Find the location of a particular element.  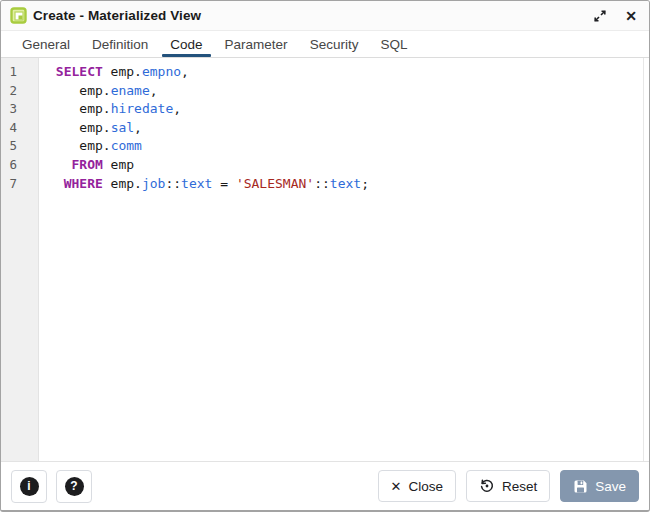

maximize-button is located at coordinates (600, 16).